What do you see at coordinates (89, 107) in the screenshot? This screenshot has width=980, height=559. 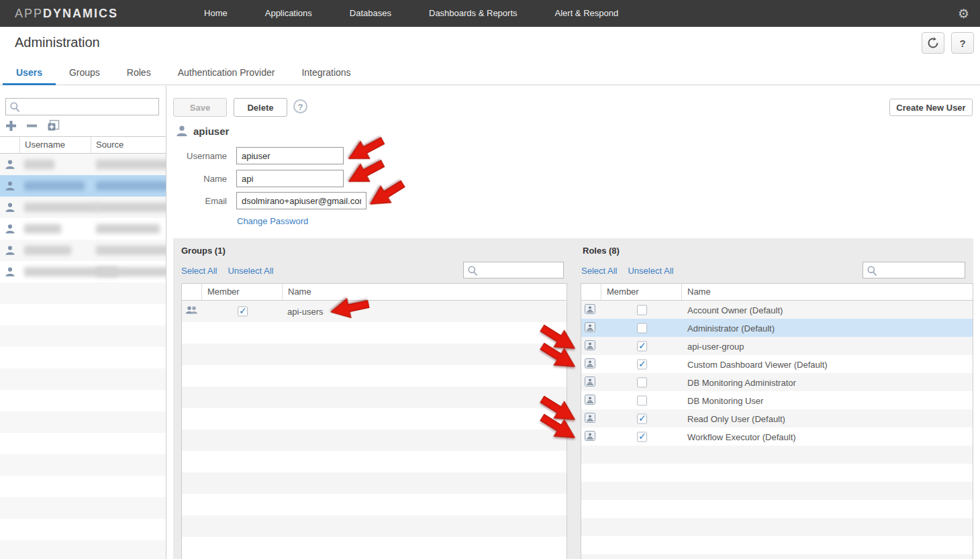 I see `user-search-input` at bounding box center [89, 107].